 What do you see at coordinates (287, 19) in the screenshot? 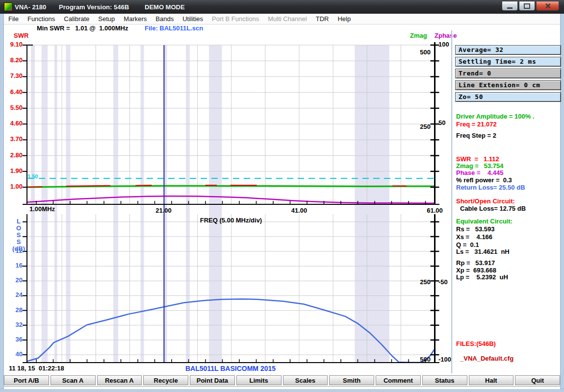
I see `menu-multi-channel: Multi Channel` at bounding box center [287, 19].